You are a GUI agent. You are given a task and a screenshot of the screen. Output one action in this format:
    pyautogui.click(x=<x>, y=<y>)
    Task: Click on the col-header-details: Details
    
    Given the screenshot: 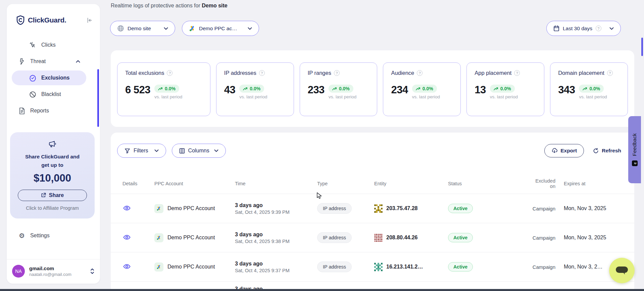 What is the action you would take?
    pyautogui.click(x=138, y=184)
    